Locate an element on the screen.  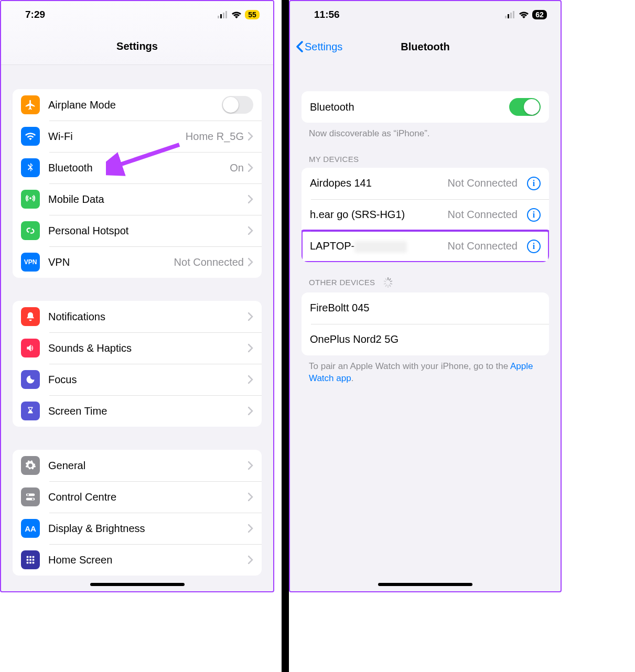
row-control-centre: Control Centre is located at coordinates (137, 497).